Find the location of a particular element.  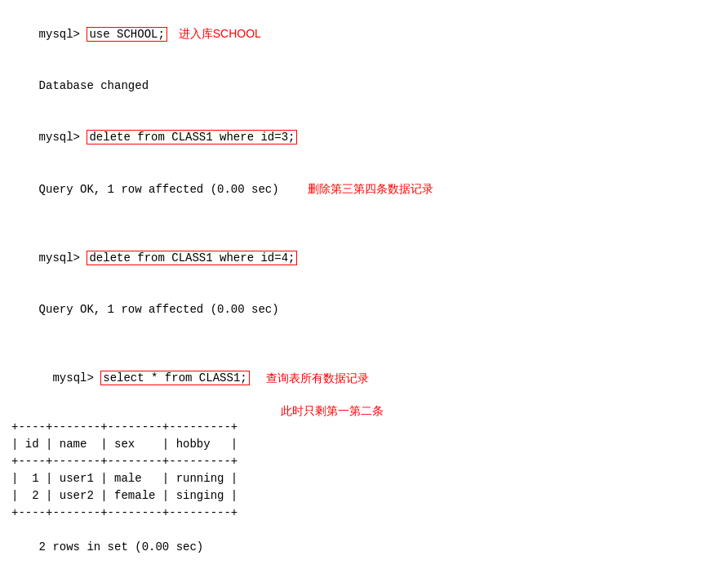

output-rows-1: 2 rows in set (0.00 sec) is located at coordinates (122, 547).